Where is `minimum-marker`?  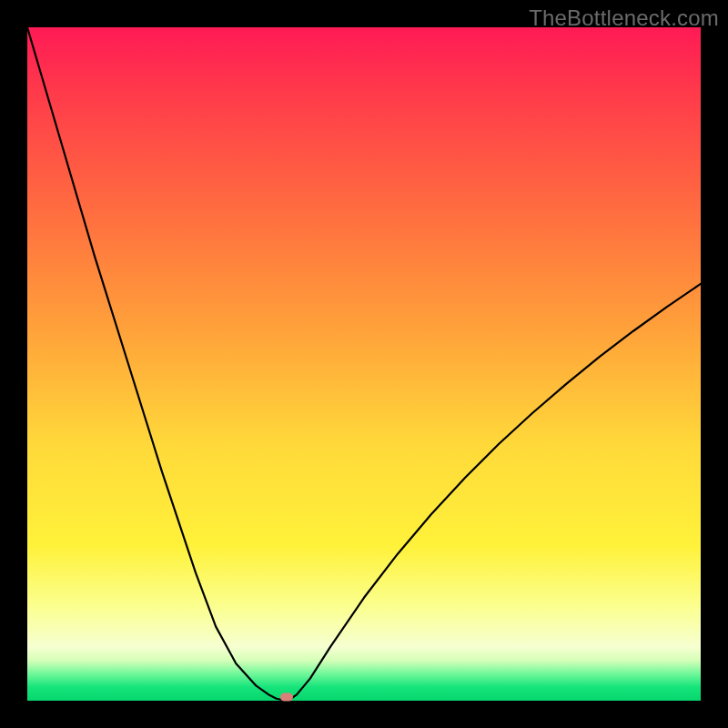 minimum-marker is located at coordinates (287, 697).